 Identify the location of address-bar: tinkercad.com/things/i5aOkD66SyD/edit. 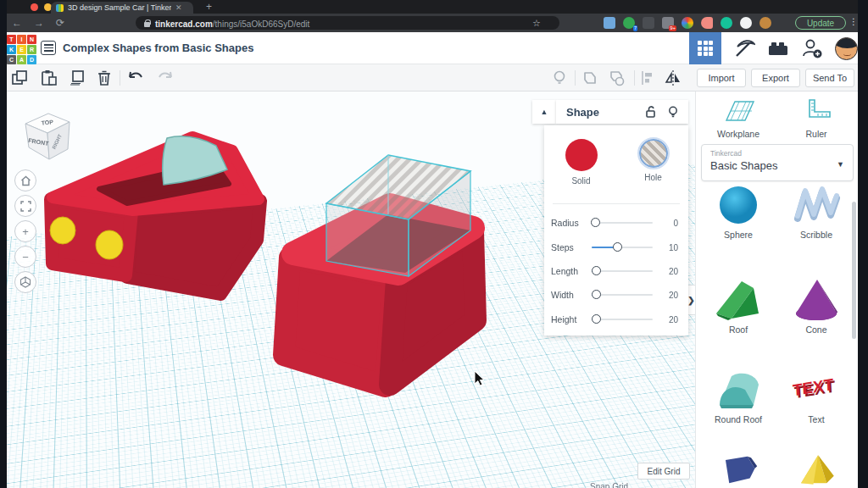
(348, 23).